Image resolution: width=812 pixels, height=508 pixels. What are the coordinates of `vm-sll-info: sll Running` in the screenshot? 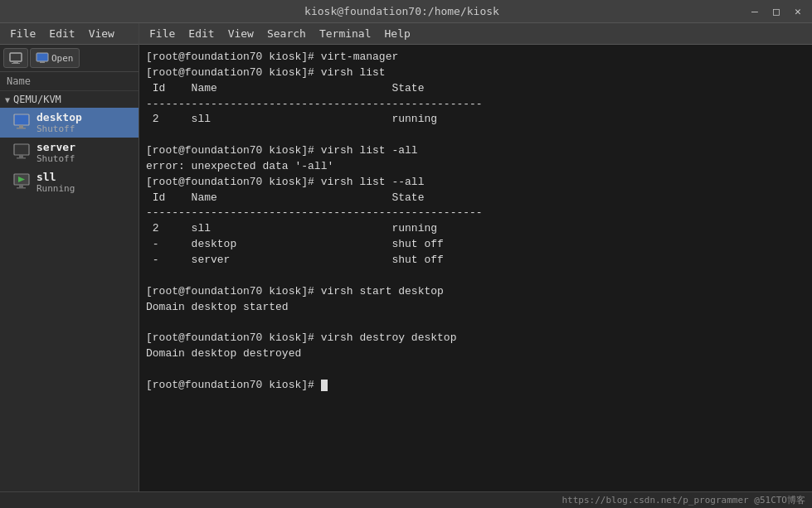 It's located at (56, 182).